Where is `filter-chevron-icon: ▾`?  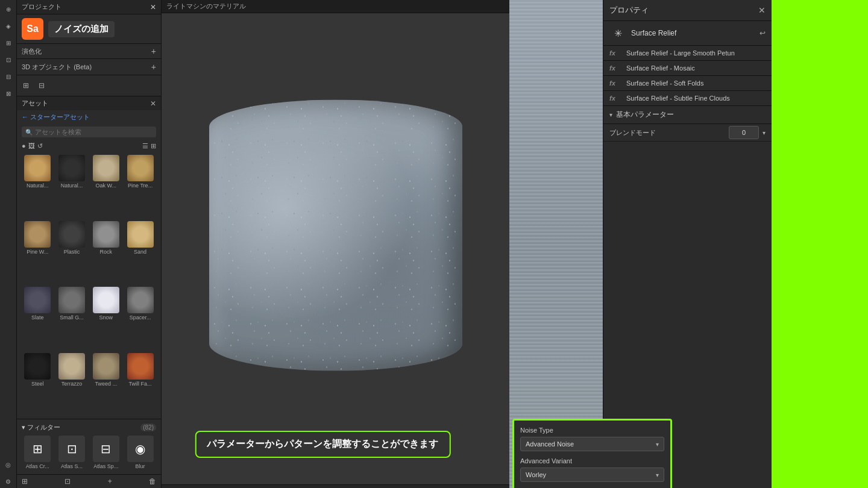 filter-chevron-icon: ▾ is located at coordinates (24, 427).